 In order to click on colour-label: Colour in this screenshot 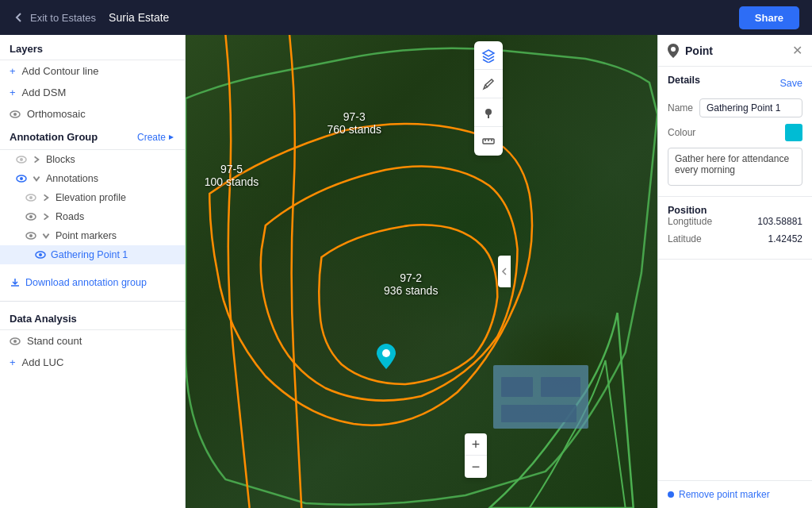, I will do `click(682, 133)`.